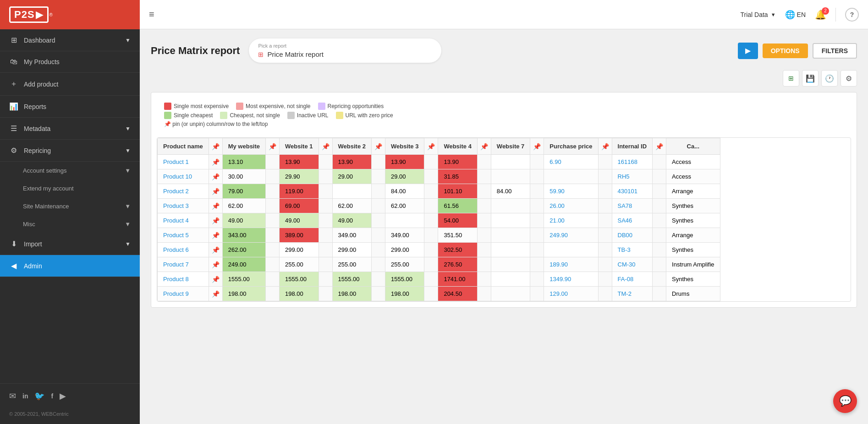 The width and height of the screenshot is (868, 424). What do you see at coordinates (632, 147) in the screenshot?
I see `col-header-internal-id: Internal ID` at bounding box center [632, 147].